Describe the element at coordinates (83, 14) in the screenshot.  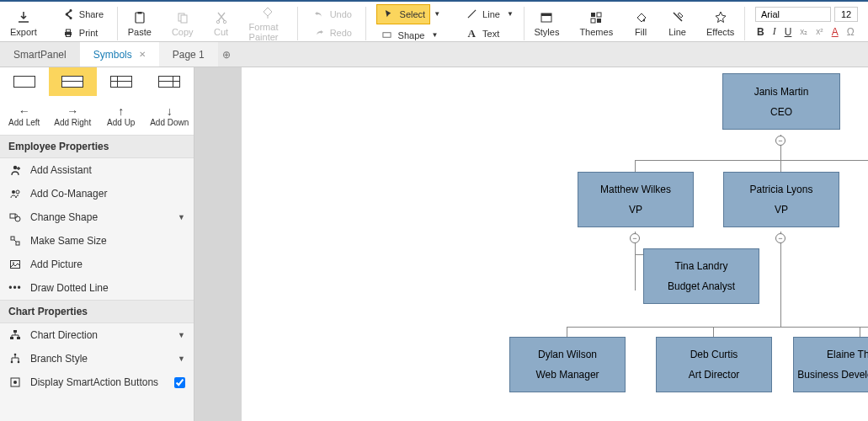
I see `share-button: Share` at that location.